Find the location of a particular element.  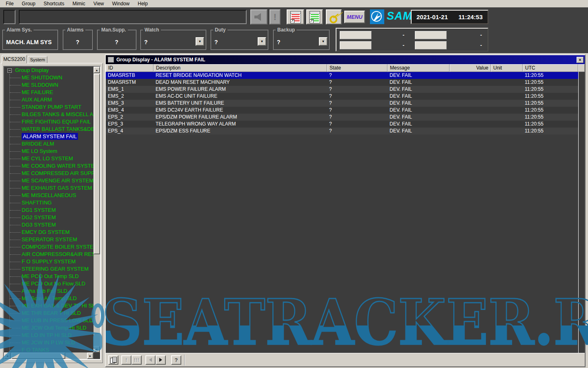

scroll-left-button: ◄ is located at coordinates (7, 356).